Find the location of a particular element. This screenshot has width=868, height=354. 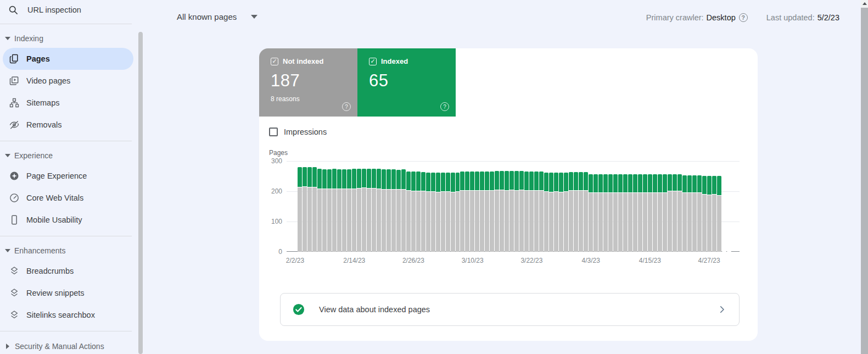

not-indexed-checkbox-checked: ✓ is located at coordinates (275, 62).